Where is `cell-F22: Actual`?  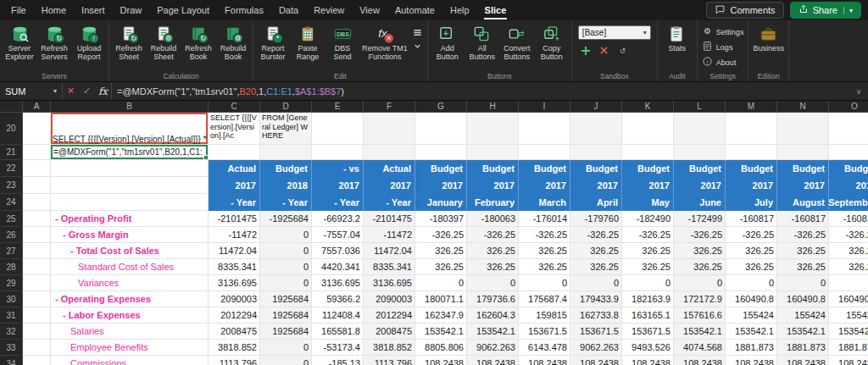
cell-F22: Actual is located at coordinates (390, 169).